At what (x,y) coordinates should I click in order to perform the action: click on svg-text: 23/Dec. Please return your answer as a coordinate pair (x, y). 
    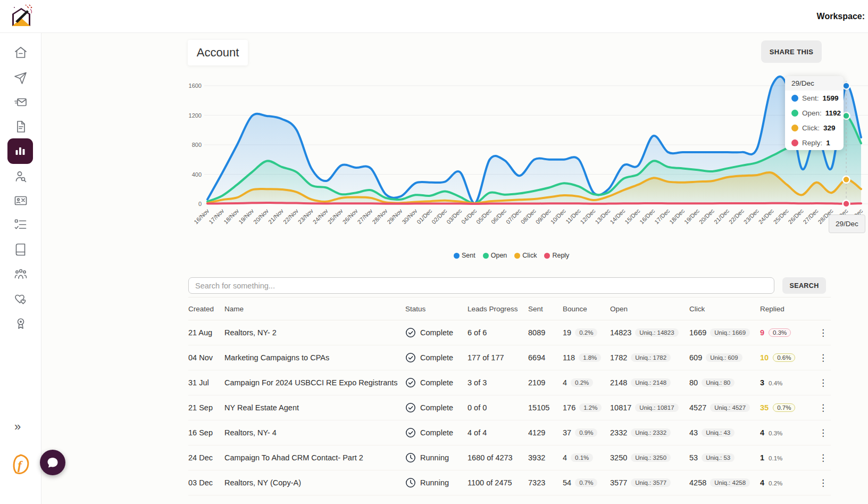
    Looking at the image, I should click on (751, 216).